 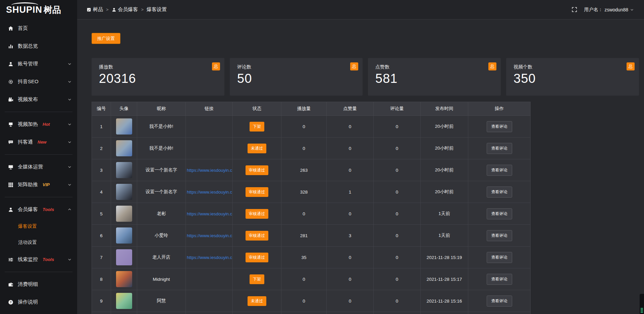 What do you see at coordinates (39, 302) in the screenshot?
I see `sidebar-item-操作说明: ?操作说明` at bounding box center [39, 302].